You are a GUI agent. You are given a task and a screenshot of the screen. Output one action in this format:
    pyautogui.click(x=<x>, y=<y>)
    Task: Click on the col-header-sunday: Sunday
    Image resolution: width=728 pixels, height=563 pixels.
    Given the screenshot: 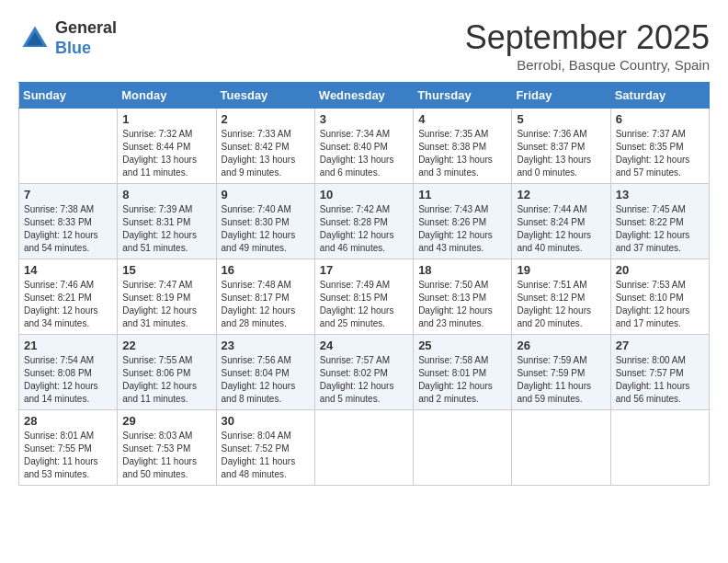 What is the action you would take?
    pyautogui.click(x=68, y=96)
    